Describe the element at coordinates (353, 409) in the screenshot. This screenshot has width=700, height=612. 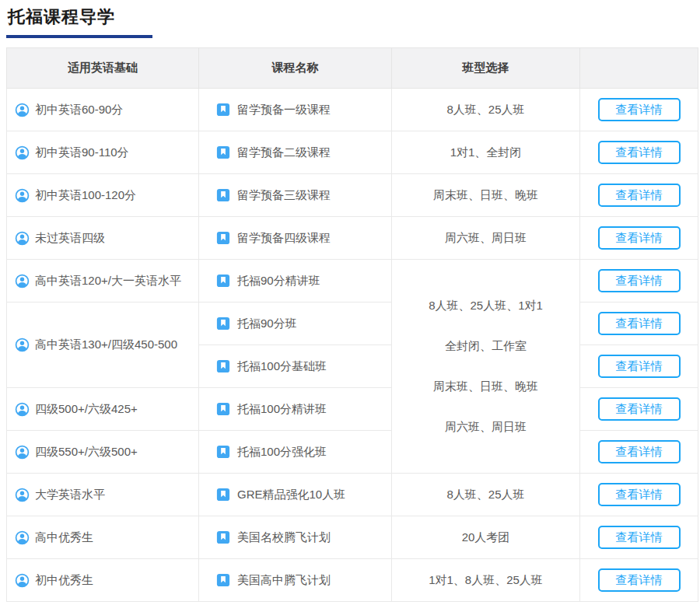
I see `table-row: 四级500+/六级425+ 托福100分精讲班 查看详情` at that location.